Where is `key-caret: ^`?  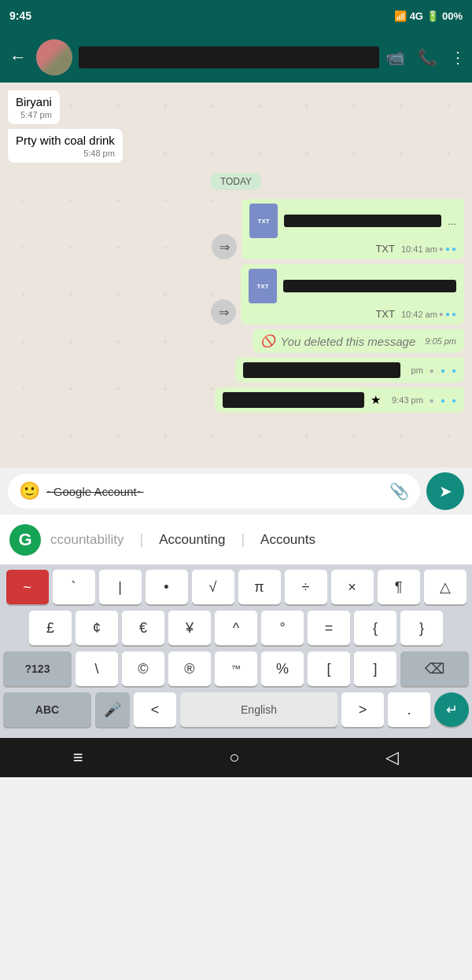
key-caret: ^ is located at coordinates (236, 628).